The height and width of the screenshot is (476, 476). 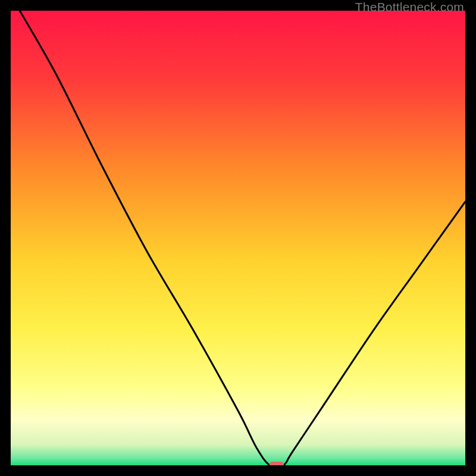 I want to click on optimal-marker, so click(x=277, y=464).